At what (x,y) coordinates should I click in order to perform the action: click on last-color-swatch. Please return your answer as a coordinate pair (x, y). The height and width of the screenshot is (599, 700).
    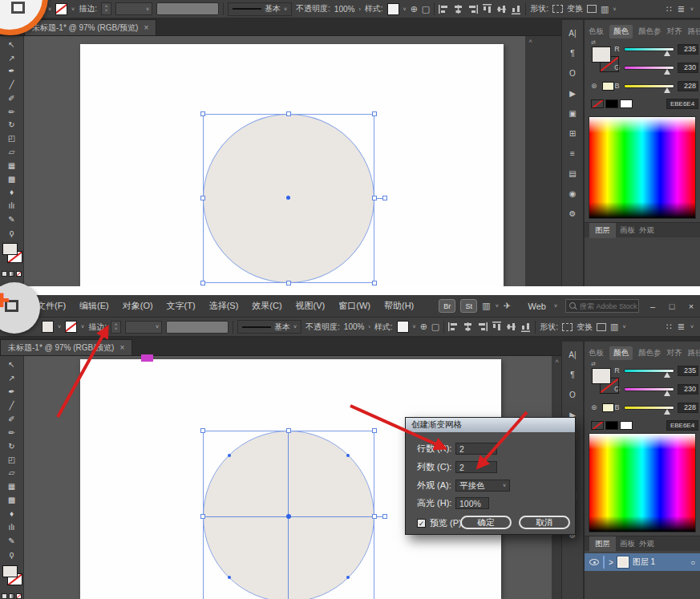
    Looking at the image, I should click on (608, 87).